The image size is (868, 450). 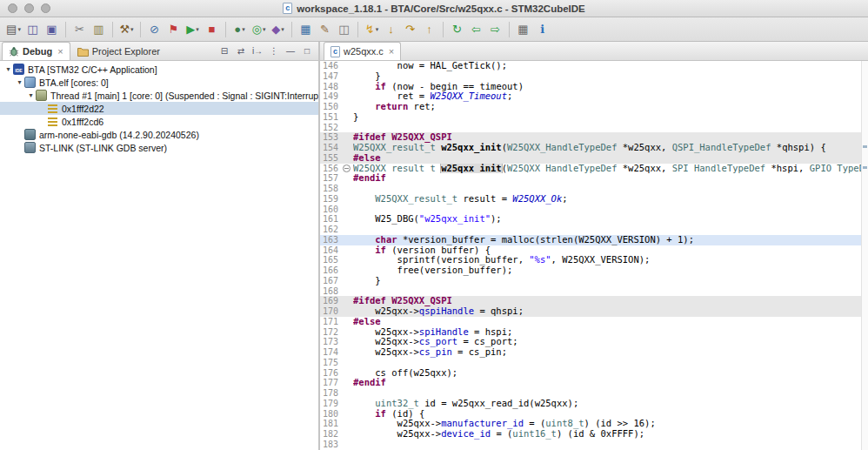 What do you see at coordinates (611, 87) in the screenshot?
I see `code-text: if (now - begin == timeout)` at bounding box center [611, 87].